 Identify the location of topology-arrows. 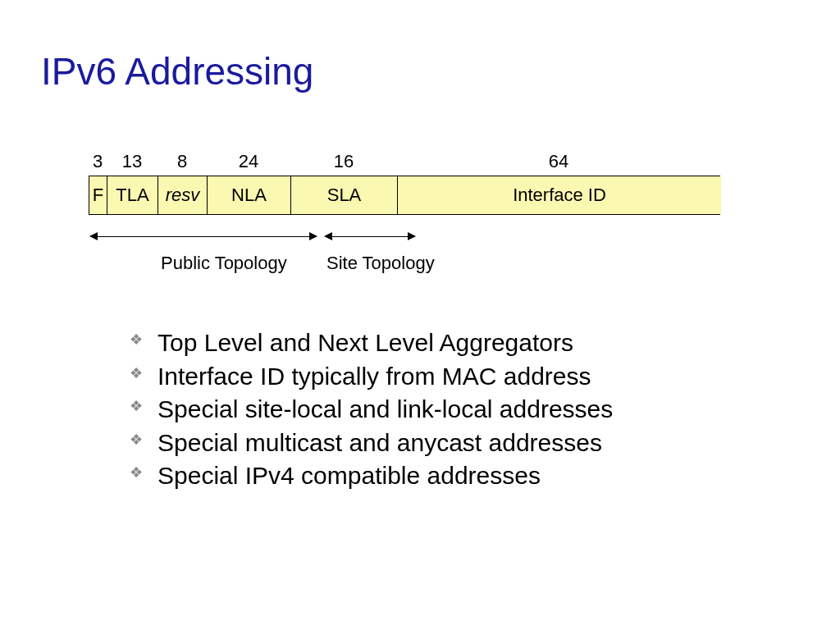
(404, 238).